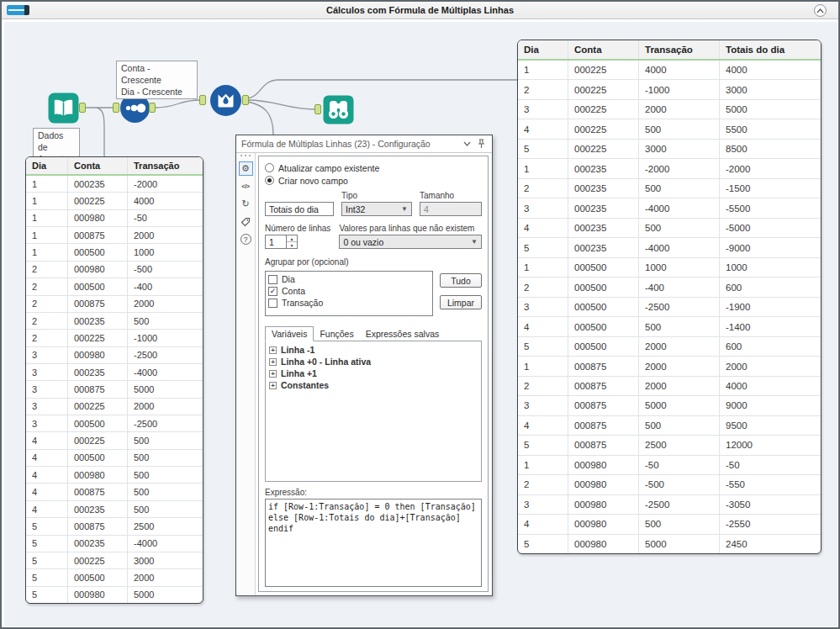 Image resolution: width=840 pixels, height=629 pixels. Describe the element at coordinates (349, 279) in the screenshot. I see `group-by-item-dia: Dia` at that location.